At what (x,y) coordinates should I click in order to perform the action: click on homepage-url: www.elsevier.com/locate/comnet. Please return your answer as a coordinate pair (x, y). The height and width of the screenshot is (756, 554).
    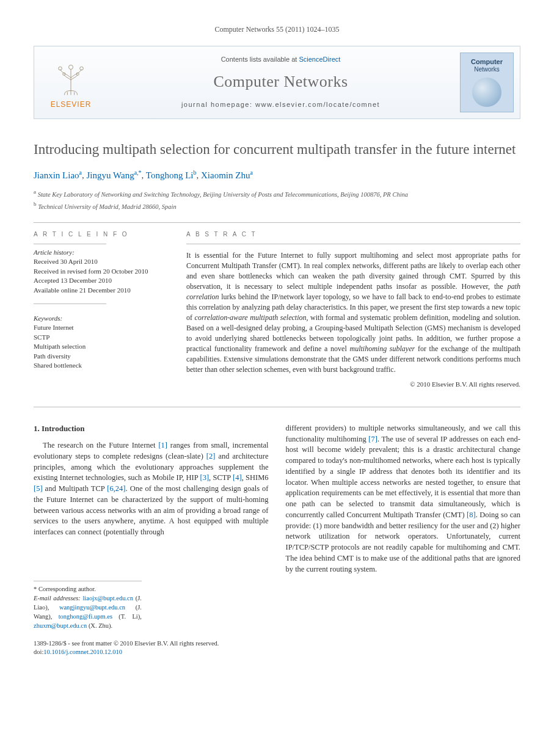
    Looking at the image, I should click on (318, 104).